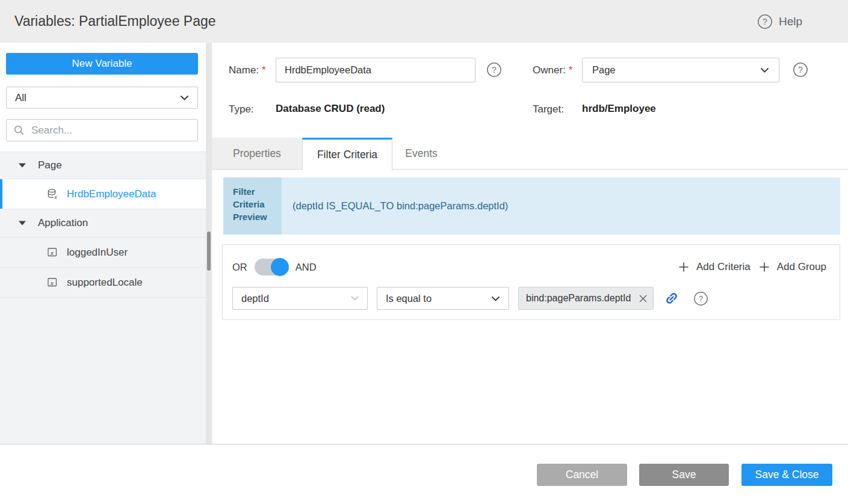  What do you see at coordinates (247, 70) in the screenshot?
I see `name-label: Name:*` at bounding box center [247, 70].